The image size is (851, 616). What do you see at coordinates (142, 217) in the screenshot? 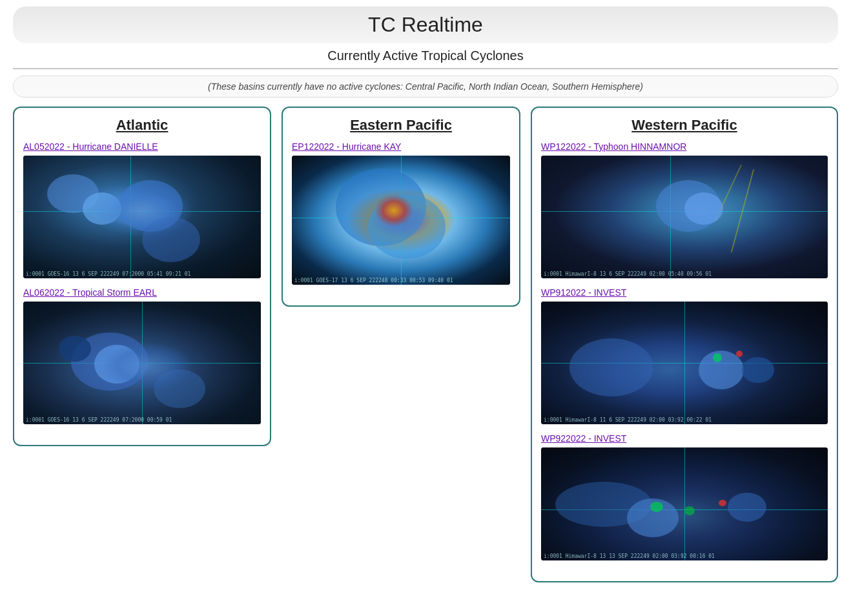
I see `storm-image-danielle: i:0001 GOES-16 13 6 SEP 222249 07:2000 0…` at bounding box center [142, 217].